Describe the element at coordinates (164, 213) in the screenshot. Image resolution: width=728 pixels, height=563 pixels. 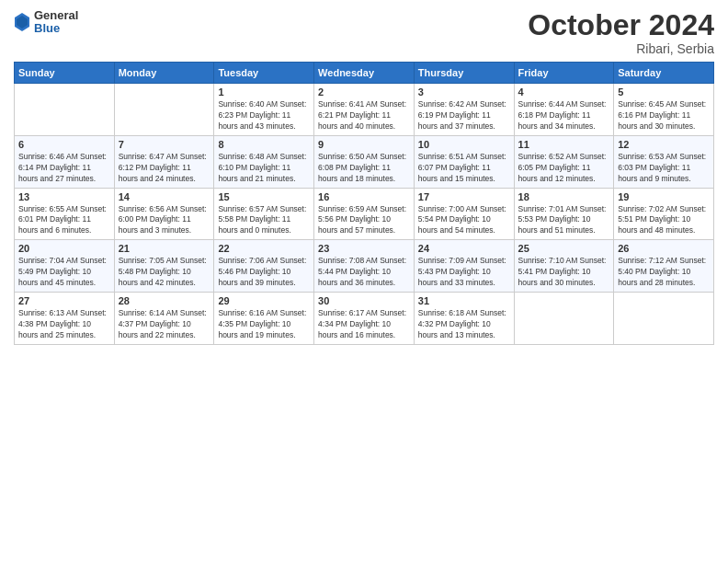
I see `calendar-cell: 14Sunrise: 6:56 AM Sunset: 6:00 PM Dayli…` at that location.